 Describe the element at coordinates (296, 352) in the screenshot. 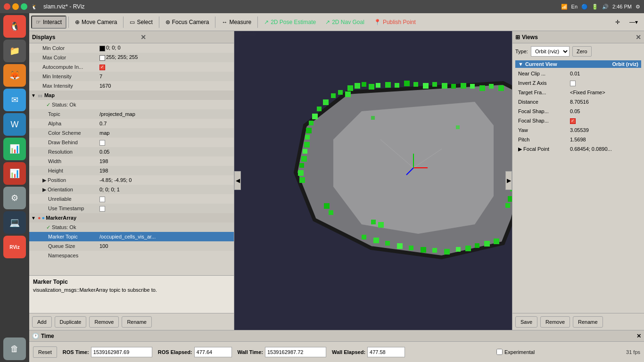

I see `wall-time-input` at that location.